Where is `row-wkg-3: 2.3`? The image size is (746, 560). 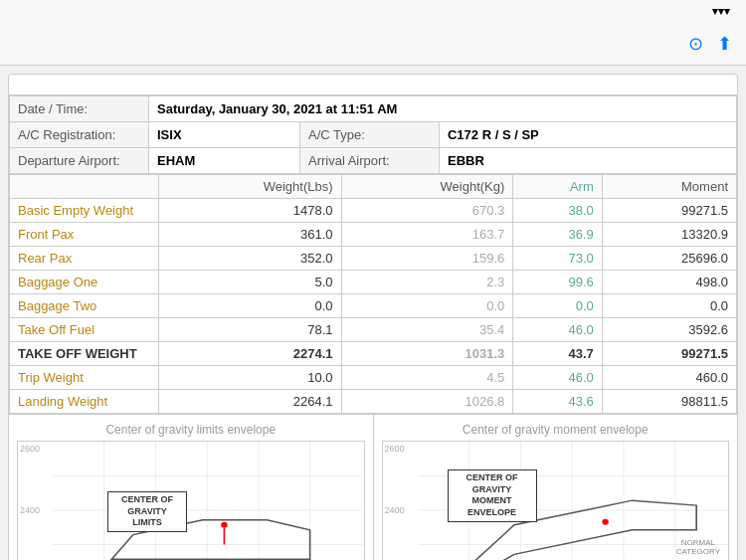 row-wkg-3: 2.3 is located at coordinates (428, 282).